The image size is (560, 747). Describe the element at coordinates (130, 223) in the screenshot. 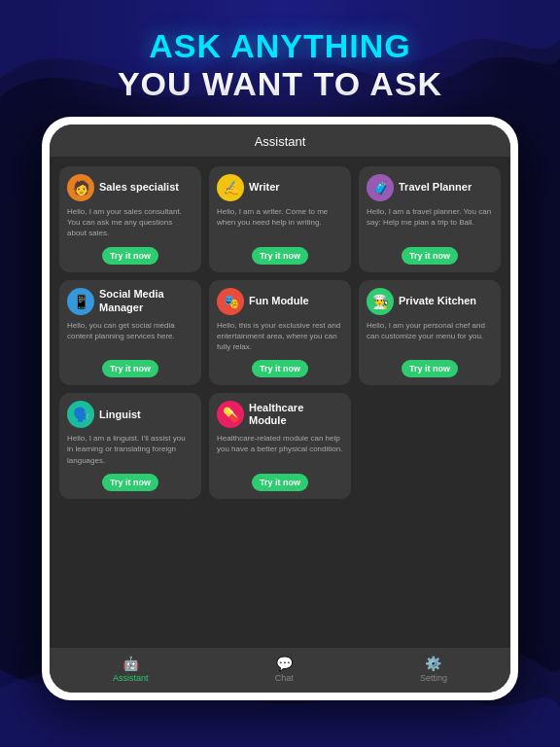

I see `card-desc-sales: Hello, I am your sales consultant. You c…` at that location.